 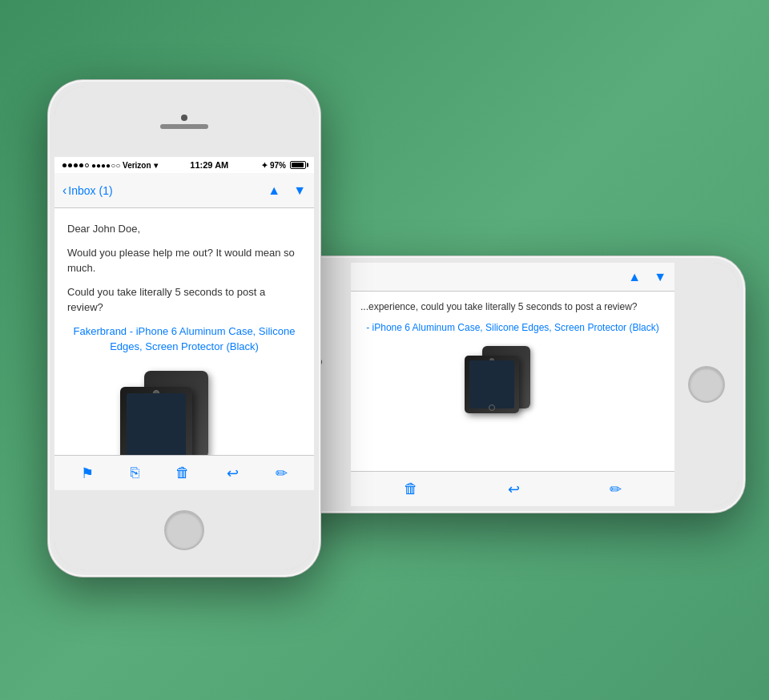 What do you see at coordinates (70, 165) in the screenshot?
I see `dot2` at bounding box center [70, 165].